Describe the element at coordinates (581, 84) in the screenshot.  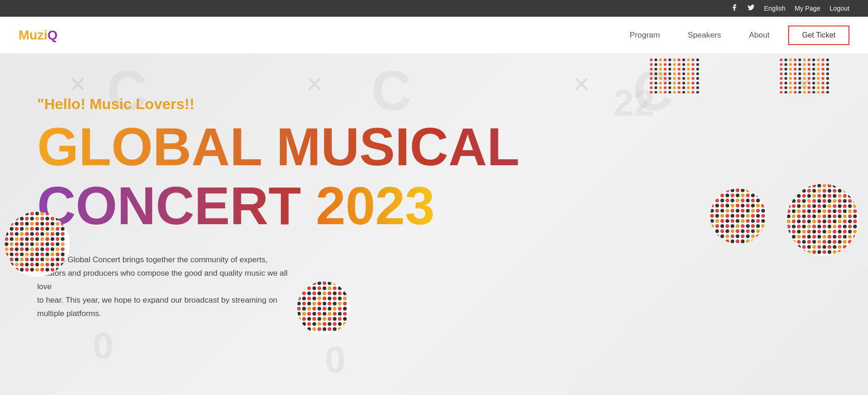
I see `bg-x3: ×` at that location.